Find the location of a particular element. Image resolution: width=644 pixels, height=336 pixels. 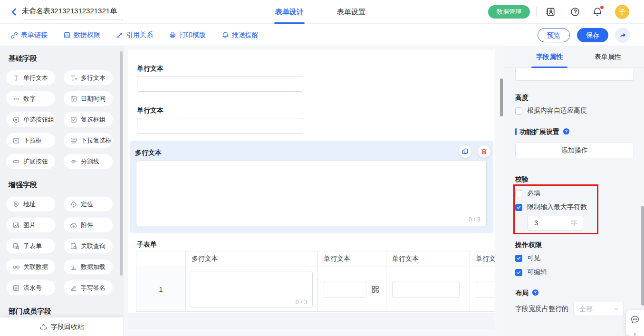

field-button-下拉复选框: 下拉复选框 is located at coordinates (88, 141).